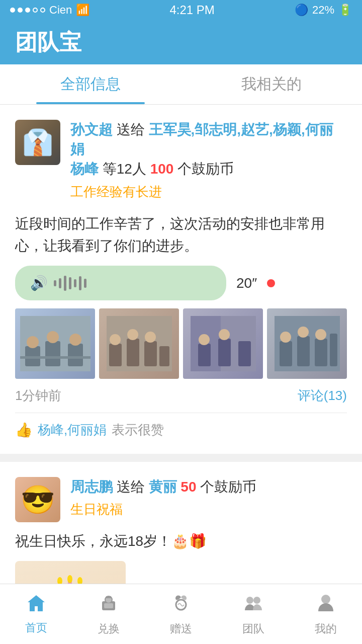 This screenshot has height=644, width=362. What do you see at coordinates (253, 629) in the screenshot?
I see `nav-team-label: 团队` at bounding box center [253, 629].